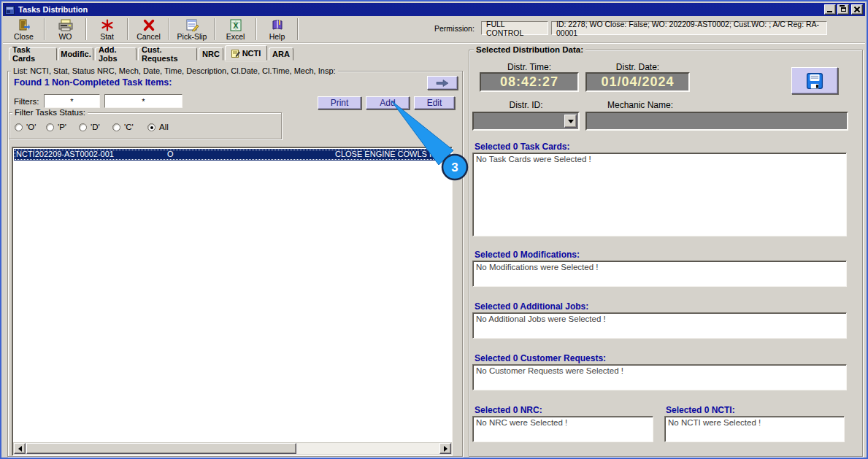  What do you see at coordinates (26, 101) in the screenshot?
I see `filters-label: Filters:` at bounding box center [26, 101].